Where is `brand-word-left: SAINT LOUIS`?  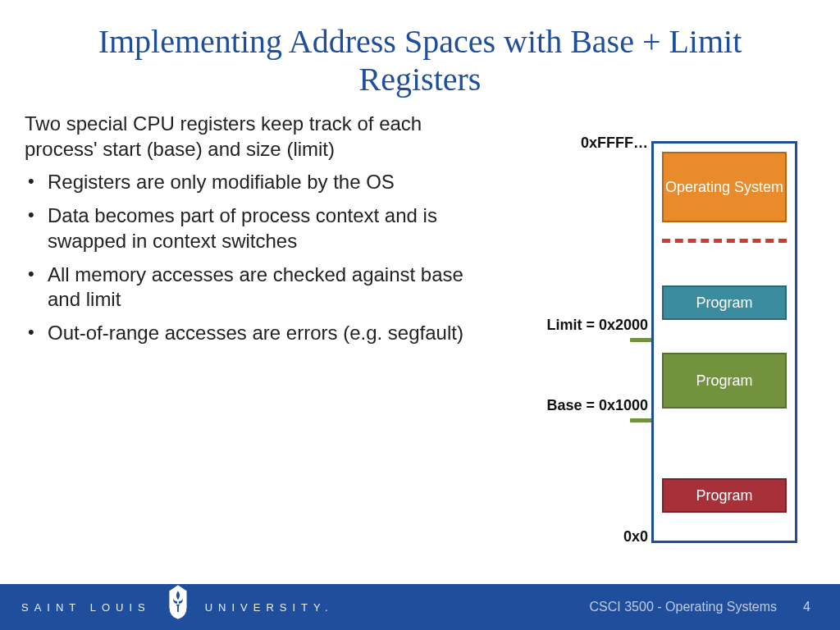
brand-word-left: SAINT LOUIS is located at coordinates (86, 607).